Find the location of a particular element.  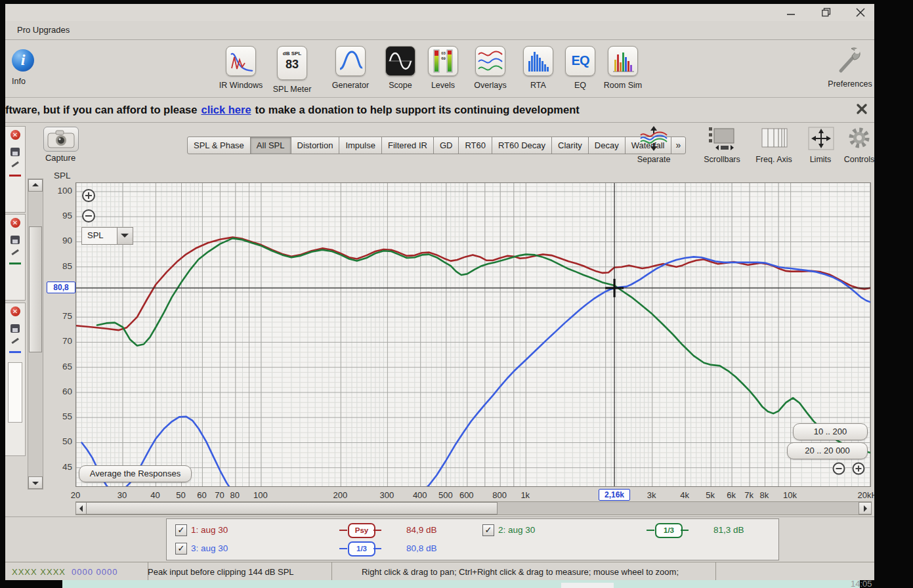

range-10-200-button: 10 .. 200 is located at coordinates (830, 432).